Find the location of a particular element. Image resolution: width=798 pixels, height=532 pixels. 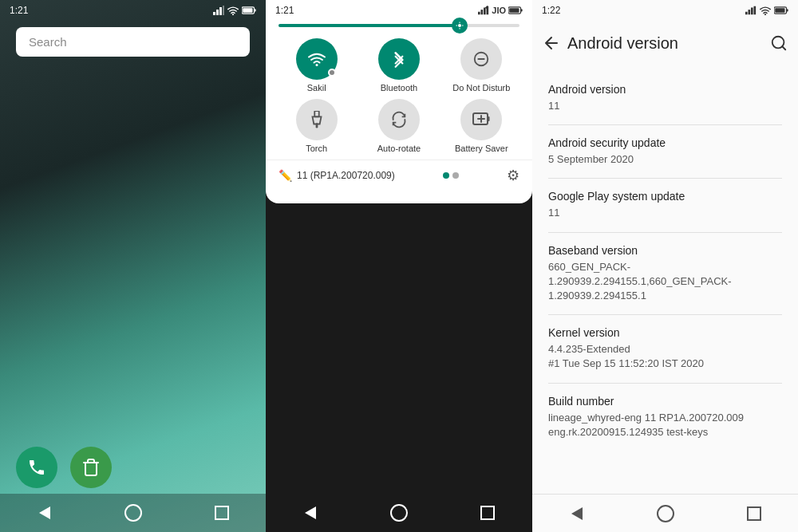

qs-tiles-grid: Sakil Bluetooth is located at coordinates (399, 96).